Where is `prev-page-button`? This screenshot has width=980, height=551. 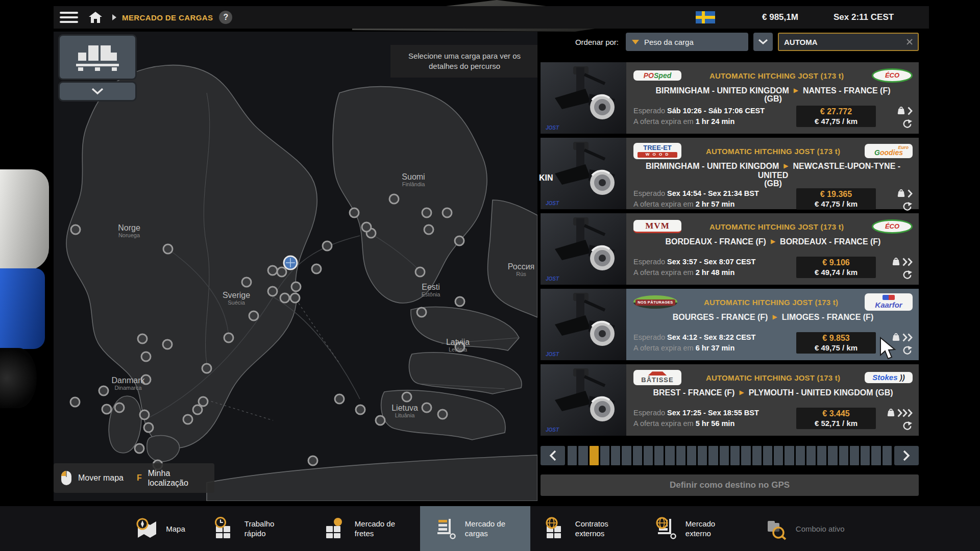
prev-page-button is located at coordinates (553, 456).